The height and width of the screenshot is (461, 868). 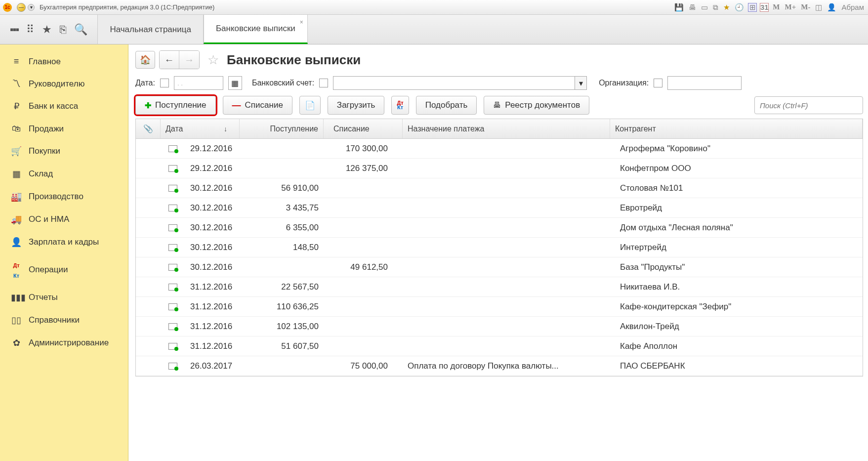 What do you see at coordinates (64, 174) in the screenshot?
I see `nav-warehouse: ▦Склад` at bounding box center [64, 174].